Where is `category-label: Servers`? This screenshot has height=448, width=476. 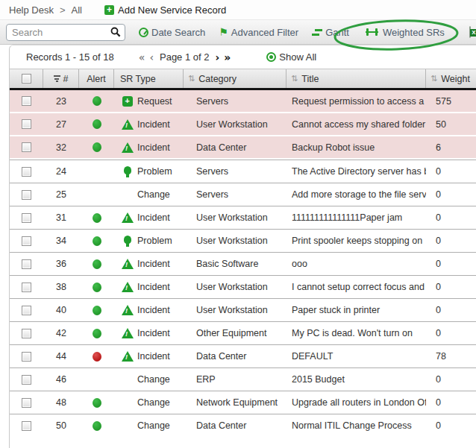
category-label: Servers is located at coordinates (212, 171).